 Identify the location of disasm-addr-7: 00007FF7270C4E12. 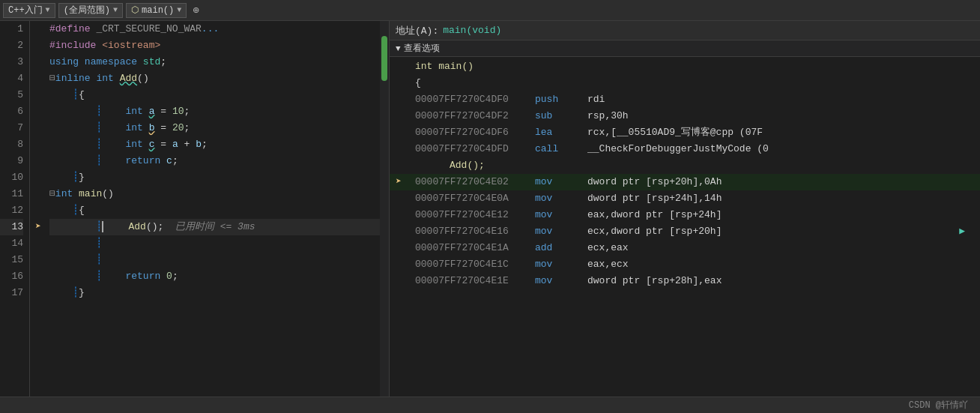
(475, 215).